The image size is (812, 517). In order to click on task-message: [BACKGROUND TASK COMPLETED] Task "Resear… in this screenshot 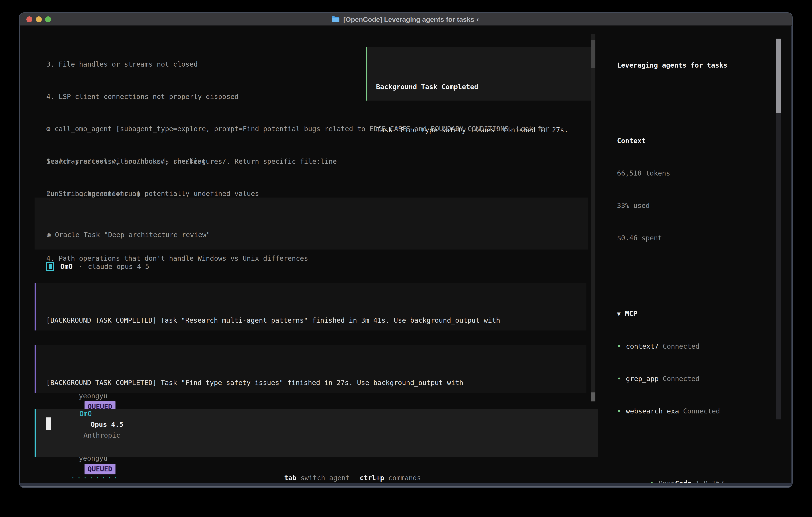, I will do `click(311, 306)`.